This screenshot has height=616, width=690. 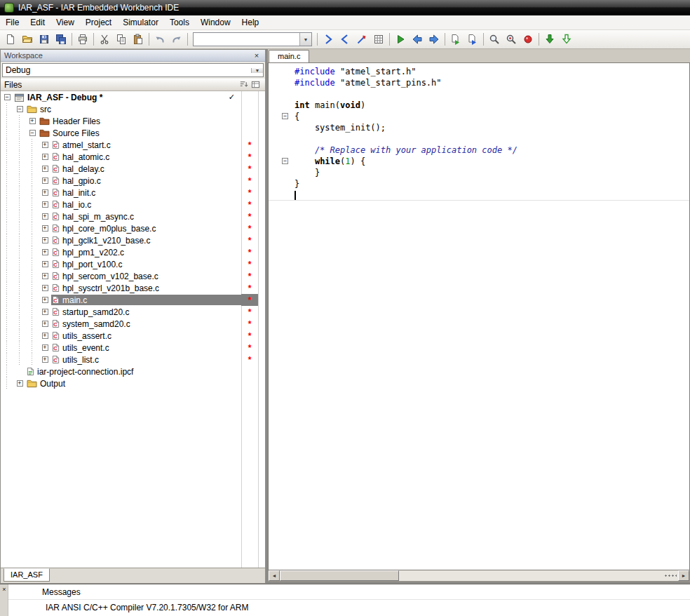 I want to click on tree-item-hal-delay-c: +Chal_delay.c*, so click(x=133, y=168).